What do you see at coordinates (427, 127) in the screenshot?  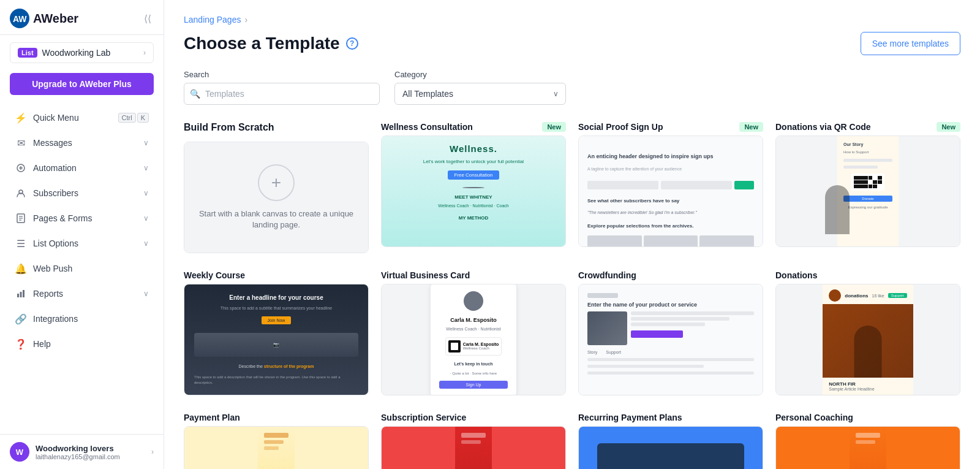 I see `template-name-wellness: Wellness Consultation` at bounding box center [427, 127].